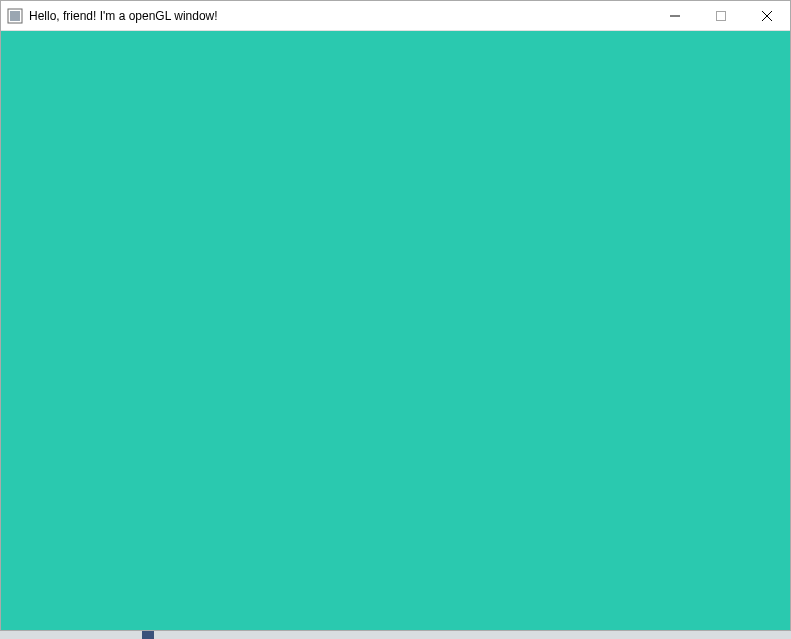  Describe the element at coordinates (767, 16) in the screenshot. I see `close-icon` at that location.